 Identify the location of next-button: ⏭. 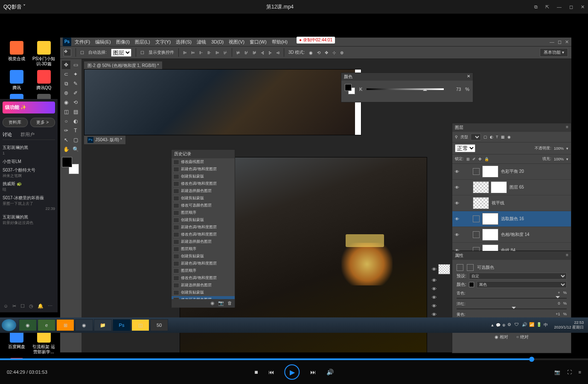
(313, 372).